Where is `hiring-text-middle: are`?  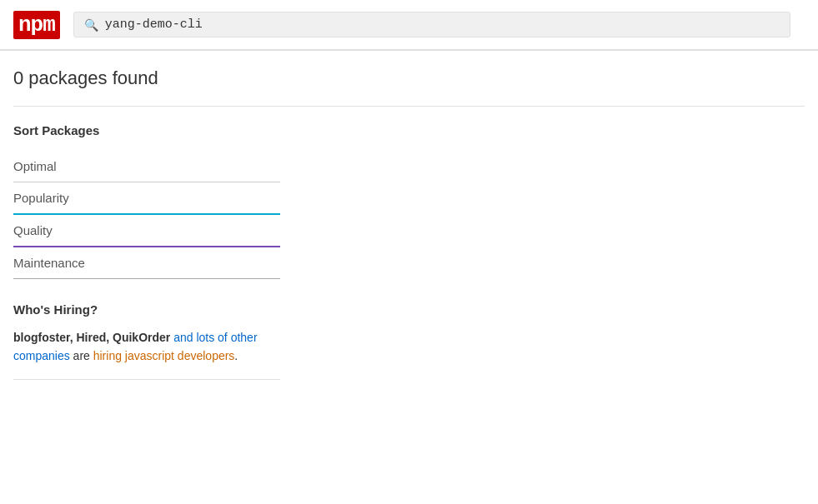 hiring-text-middle: are is located at coordinates (82, 356).